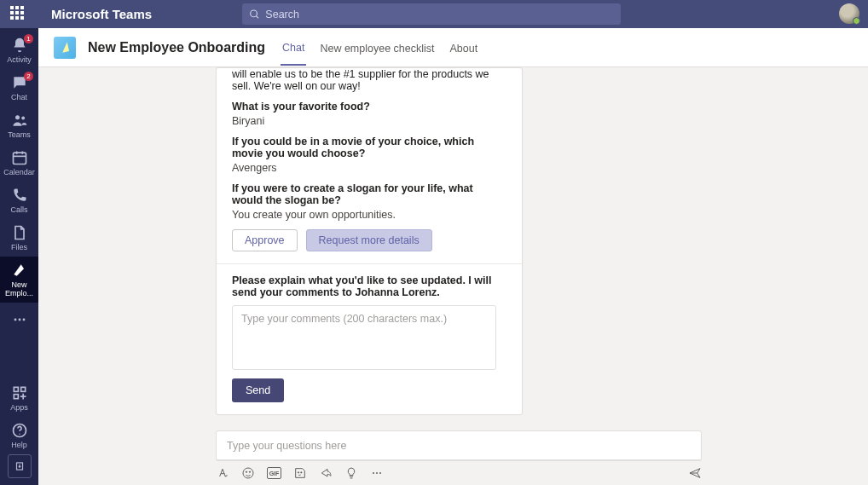  I want to click on user-avatar, so click(849, 14).